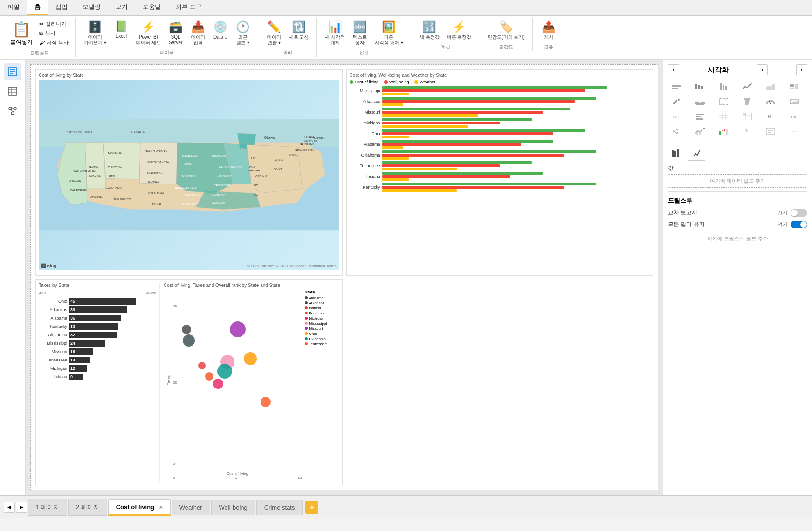 Image resolution: width=812 pixels, height=531 pixels. Describe the element at coordinates (95, 33) in the screenshot. I see `get-data-button: 🗄️ 데이터가져오기 ▾` at that location.